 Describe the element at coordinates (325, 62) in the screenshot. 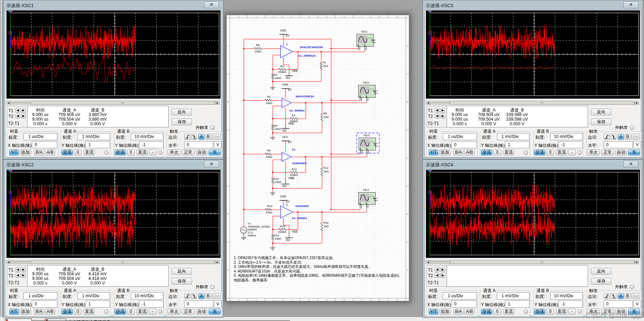

I see `svg-text: R1` at that location.